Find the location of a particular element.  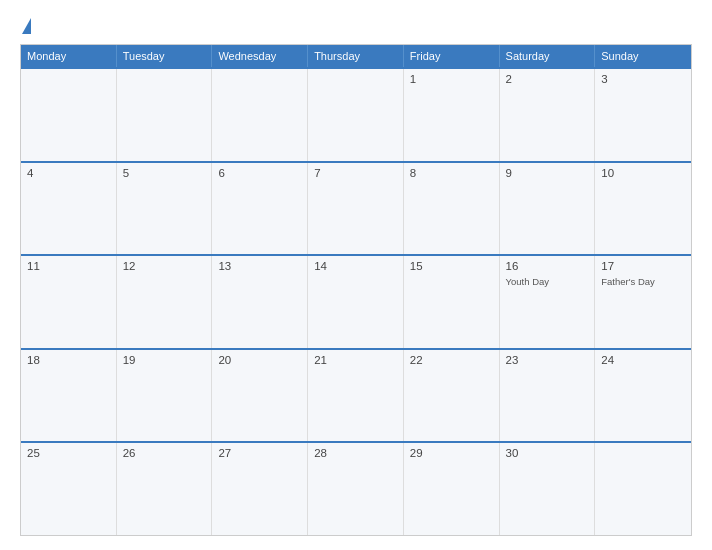

calendar-cell: 21 is located at coordinates (356, 396).